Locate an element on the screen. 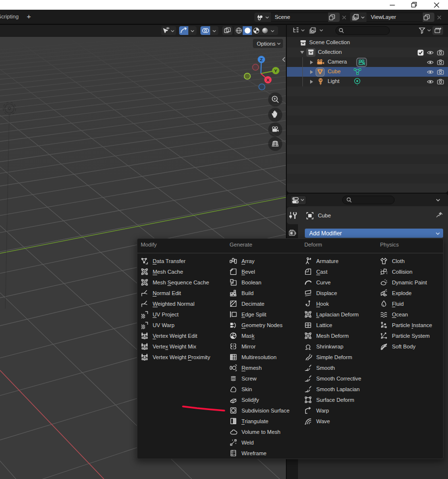 The height and width of the screenshot is (479, 448). svg-text: X is located at coordinates (268, 80).